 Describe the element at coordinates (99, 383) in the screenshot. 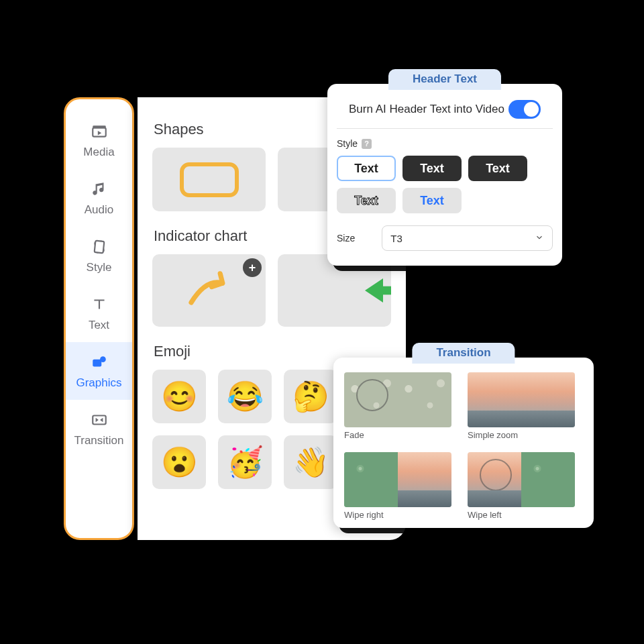

I see `sidebar-item-label: Graphics` at that location.